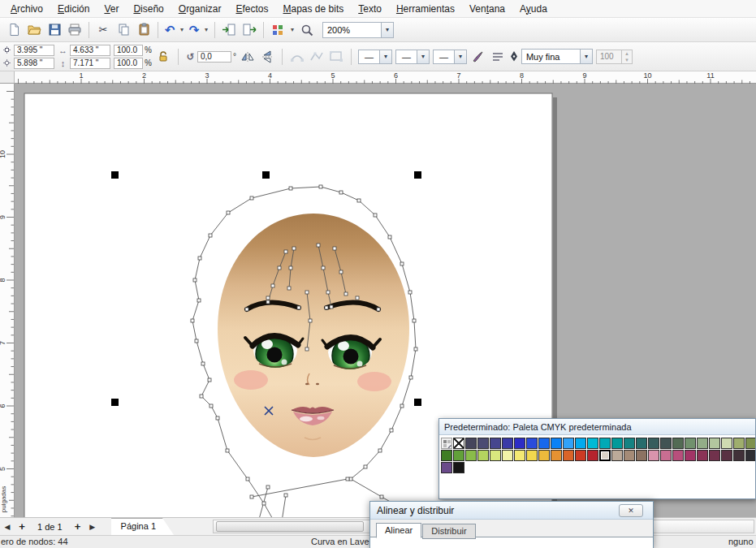 This screenshot has height=548, width=756. Describe the element at coordinates (313, 9) in the screenshot. I see `menu-mapas-de-bits: Mapas de bits` at that location.